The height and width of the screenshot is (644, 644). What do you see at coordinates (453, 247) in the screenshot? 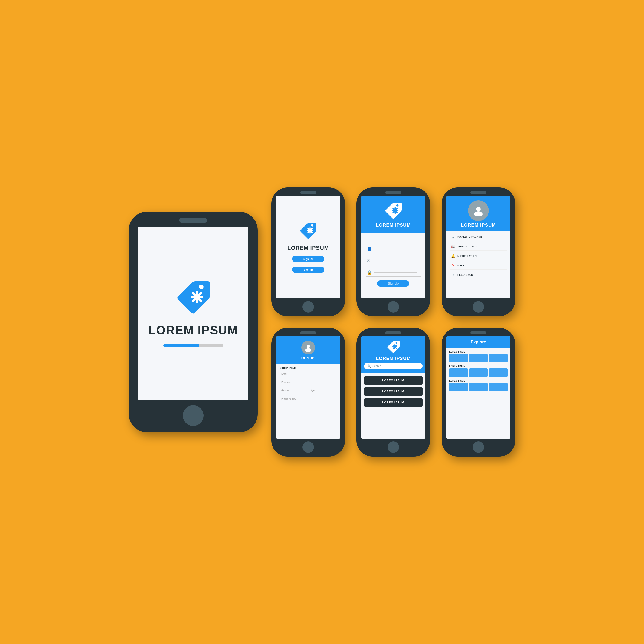
I see `book-icon: 📖` at bounding box center [453, 247].